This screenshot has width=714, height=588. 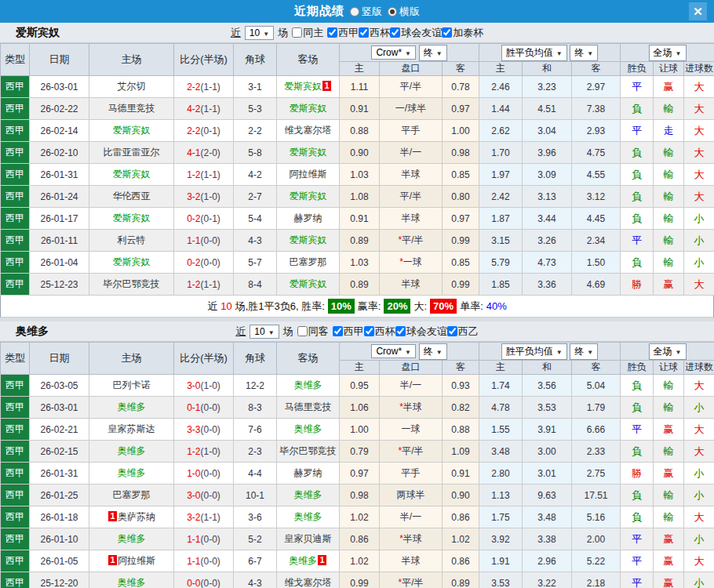 What do you see at coordinates (385, 332) in the screenshot?
I see `league-checkbox-label: 西杯` at bounding box center [385, 332].